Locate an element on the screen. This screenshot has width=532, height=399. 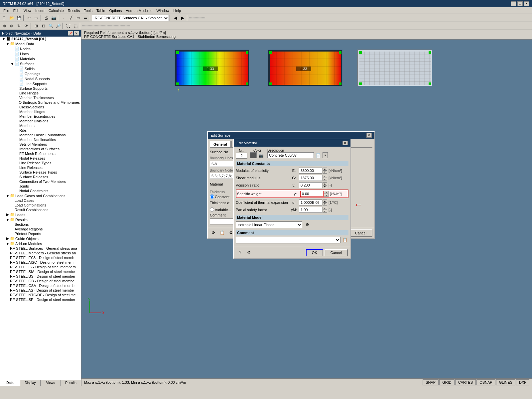
nav-rf-steel-bs: RF-STEEL BS - Design of steel member is located at coordinates (41, 276).